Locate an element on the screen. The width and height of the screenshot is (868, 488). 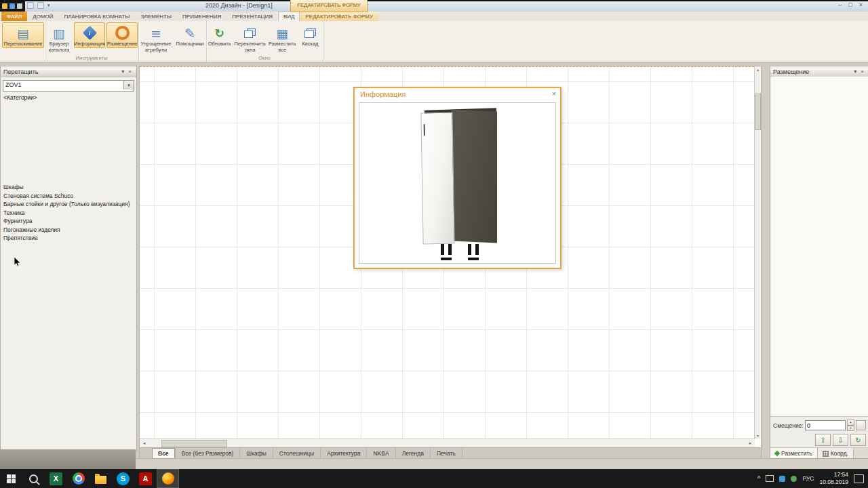
tab-view: ВИД is located at coordinates (289, 16).